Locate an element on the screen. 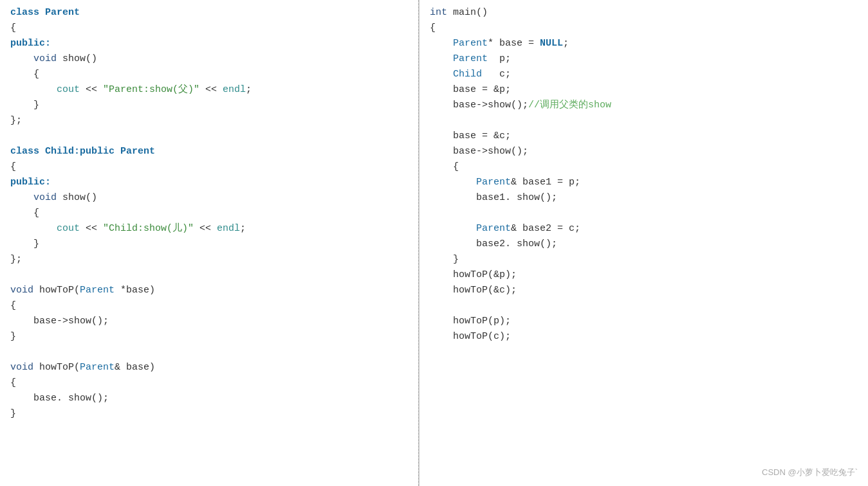  code-token: base = &c; is located at coordinates (482, 136).